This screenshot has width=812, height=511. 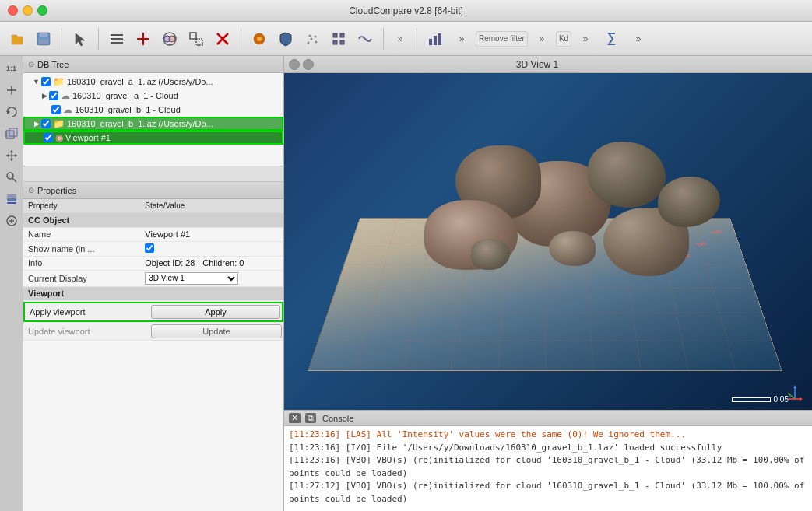 What do you see at coordinates (57, 191) in the screenshot?
I see `properties-title: Properties` at bounding box center [57, 191].